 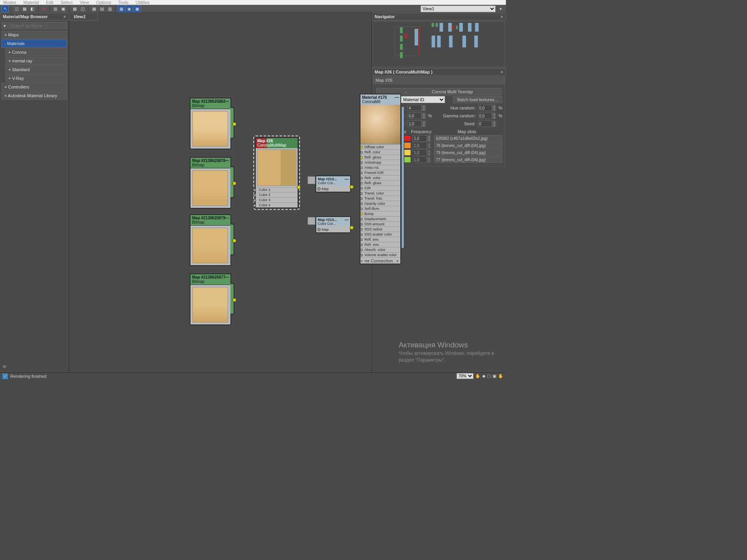 What do you see at coordinates (277, 194) in the screenshot?
I see `input-slot: Color 2` at bounding box center [277, 194].